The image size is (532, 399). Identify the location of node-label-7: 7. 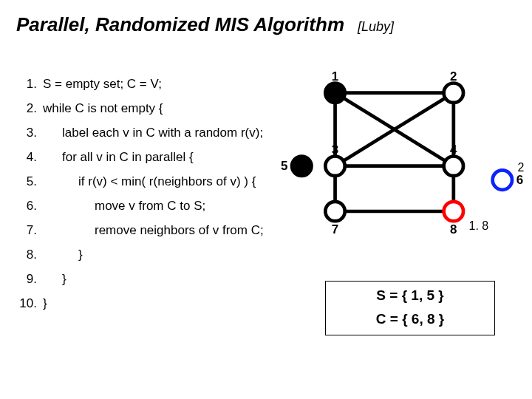
(335, 229).